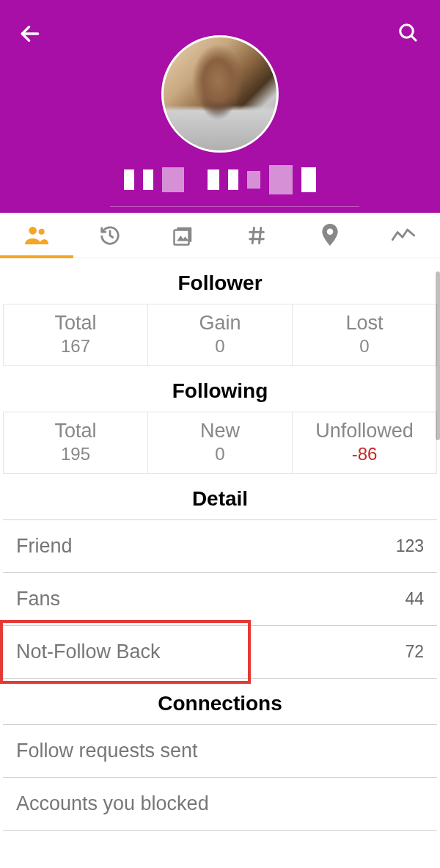  I want to click on tab-people, so click(37, 235).